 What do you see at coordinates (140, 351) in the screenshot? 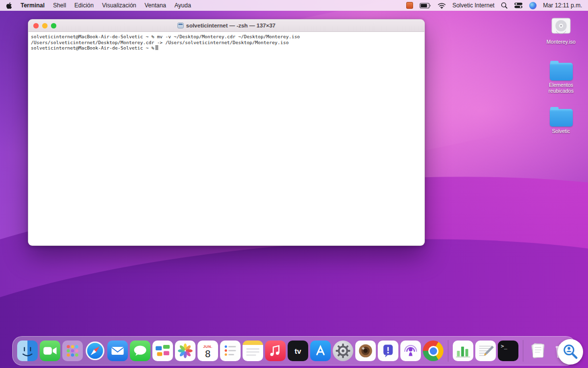
I see `messages-icon` at bounding box center [140, 351].